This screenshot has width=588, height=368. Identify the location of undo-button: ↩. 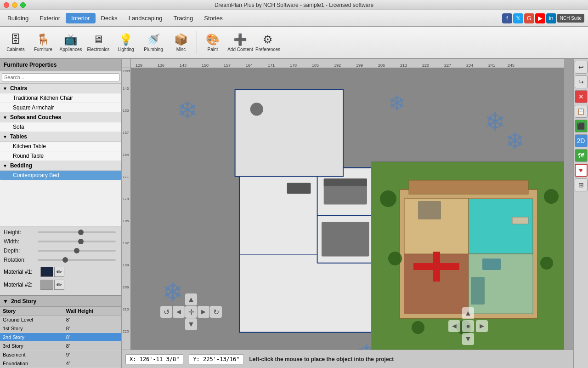
(581, 67).